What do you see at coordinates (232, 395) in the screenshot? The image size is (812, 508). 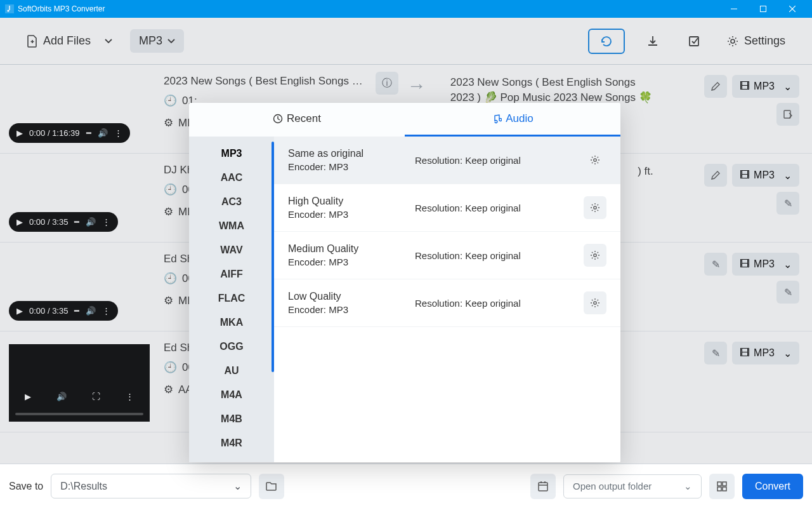 I see `format-item-m4a: M4A` at bounding box center [232, 395].